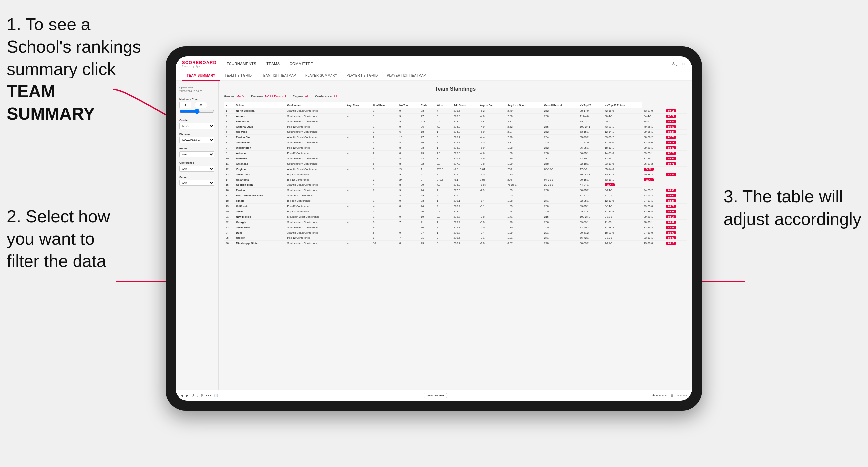 The height and width of the screenshot is (467, 868). I want to click on cell-score: 80.71, so click(676, 164).